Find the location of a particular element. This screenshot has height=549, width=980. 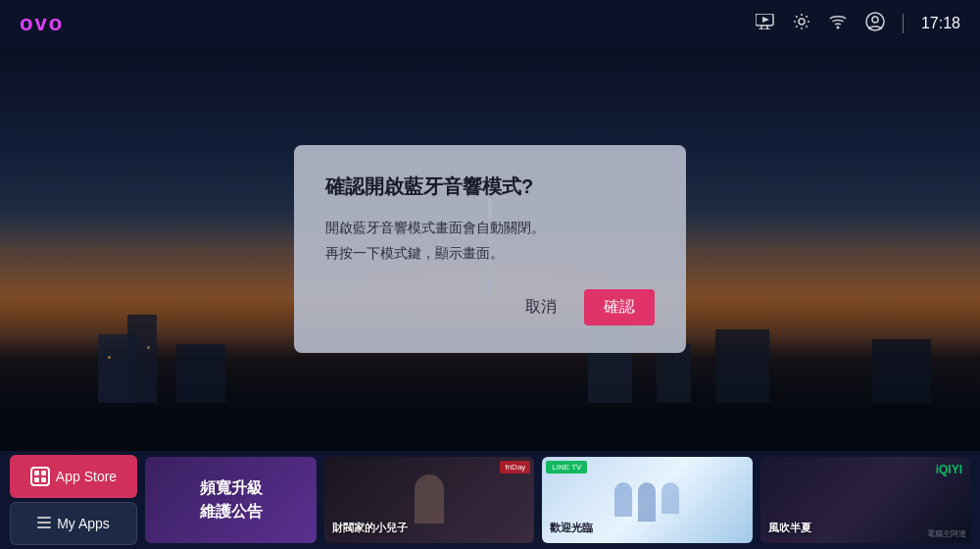

confirm-button: 確認 is located at coordinates (619, 308).